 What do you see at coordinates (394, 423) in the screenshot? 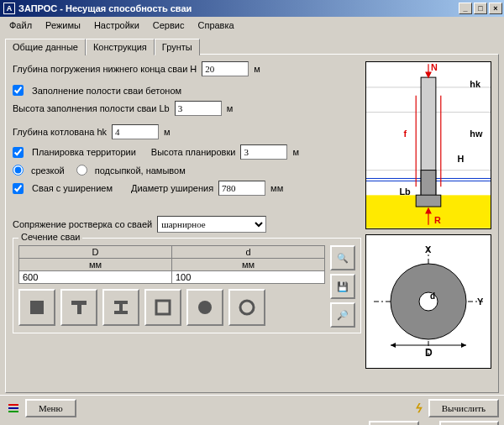
I see `report-button: Отчет` at bounding box center [394, 423].